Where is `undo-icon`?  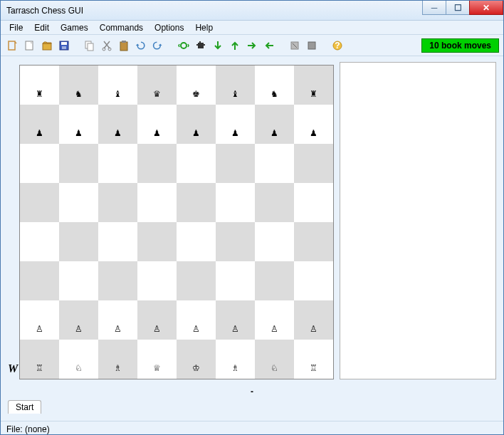
undo-icon is located at coordinates (141, 46).